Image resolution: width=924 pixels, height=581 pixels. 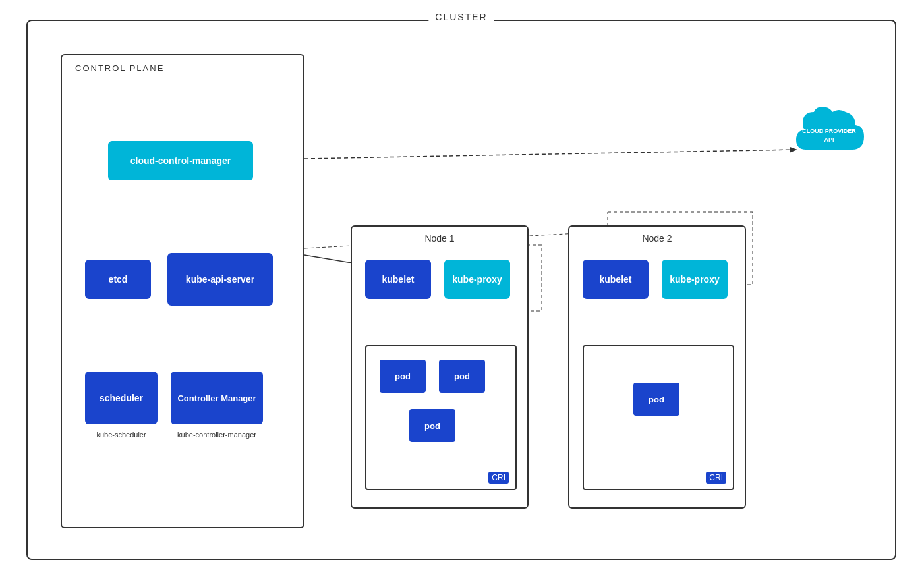 What do you see at coordinates (121, 398) in the screenshot?
I see `scheduler-box: scheduler` at bounding box center [121, 398].